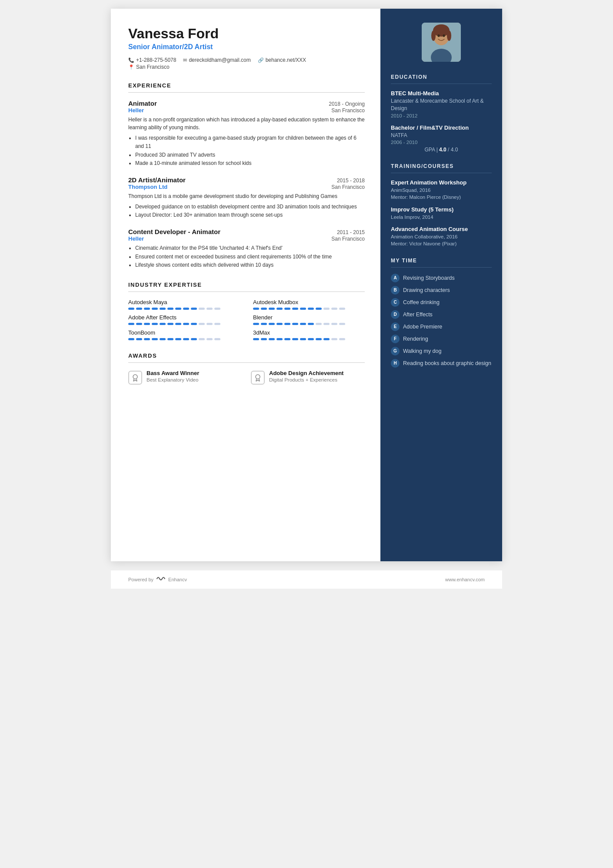 Image resolution: width=613 pixels, height=868 pixels. What do you see at coordinates (185, 60) in the screenshot?
I see `email-icon: ✉` at bounding box center [185, 60].